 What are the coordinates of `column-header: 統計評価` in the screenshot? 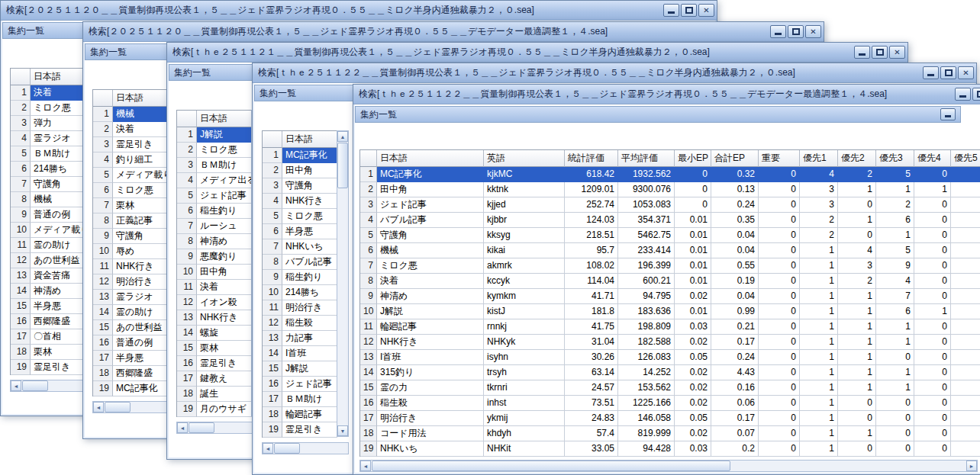 It's located at (592, 159).